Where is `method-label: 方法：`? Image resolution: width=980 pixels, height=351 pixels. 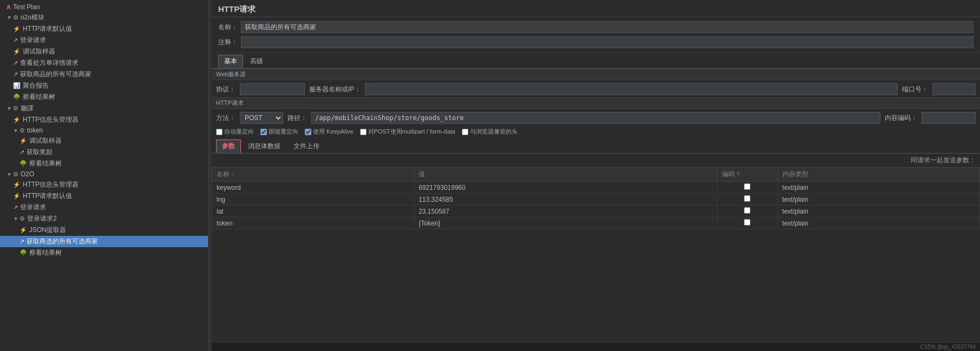
method-label: 方法： is located at coordinates (226, 118).